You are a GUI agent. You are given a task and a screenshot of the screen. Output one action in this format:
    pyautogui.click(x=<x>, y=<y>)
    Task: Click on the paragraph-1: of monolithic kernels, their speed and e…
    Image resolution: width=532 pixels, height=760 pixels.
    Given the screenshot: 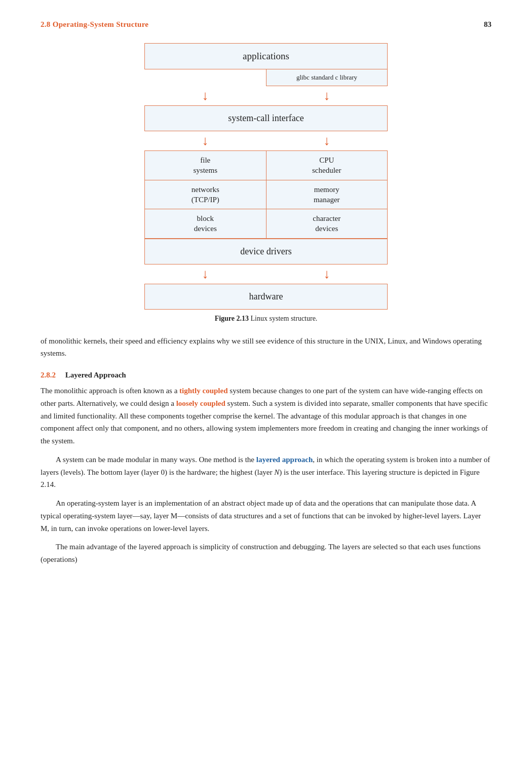 What is the action you would take?
    pyautogui.click(x=266, y=348)
    